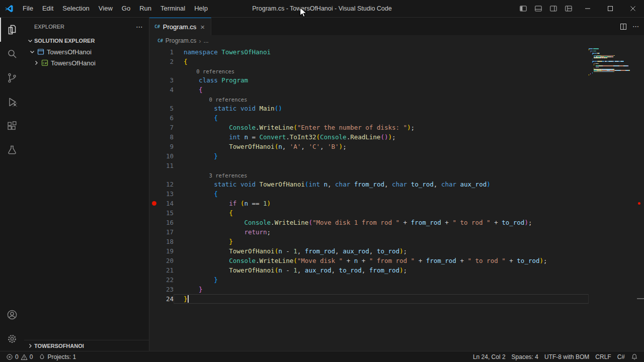 This screenshot has width=644, height=362. What do you see at coordinates (154, 203) in the screenshot?
I see `breakpoint-icon` at bounding box center [154, 203].